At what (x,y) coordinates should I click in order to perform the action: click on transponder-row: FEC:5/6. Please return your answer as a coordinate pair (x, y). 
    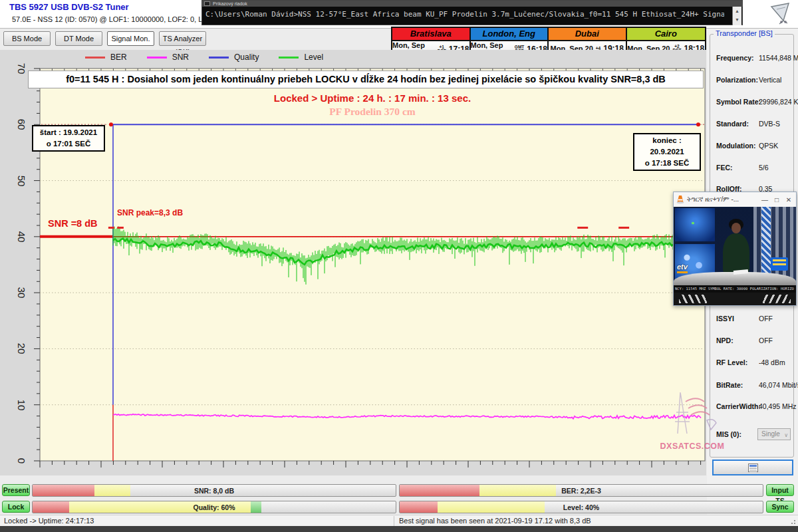
    Looking at the image, I should click on (753, 168).